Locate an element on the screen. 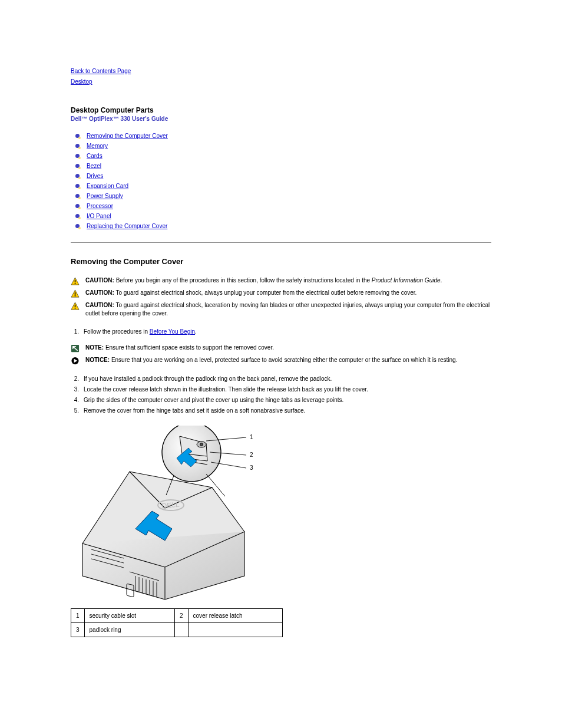 Image resolution: width=562 pixels, height=728 pixels. callout-num is located at coordinates (181, 630).